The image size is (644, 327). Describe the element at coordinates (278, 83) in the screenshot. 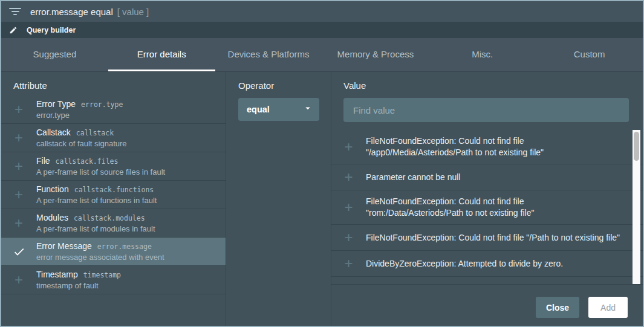

I see `operator-panel-header: Operator` at that location.